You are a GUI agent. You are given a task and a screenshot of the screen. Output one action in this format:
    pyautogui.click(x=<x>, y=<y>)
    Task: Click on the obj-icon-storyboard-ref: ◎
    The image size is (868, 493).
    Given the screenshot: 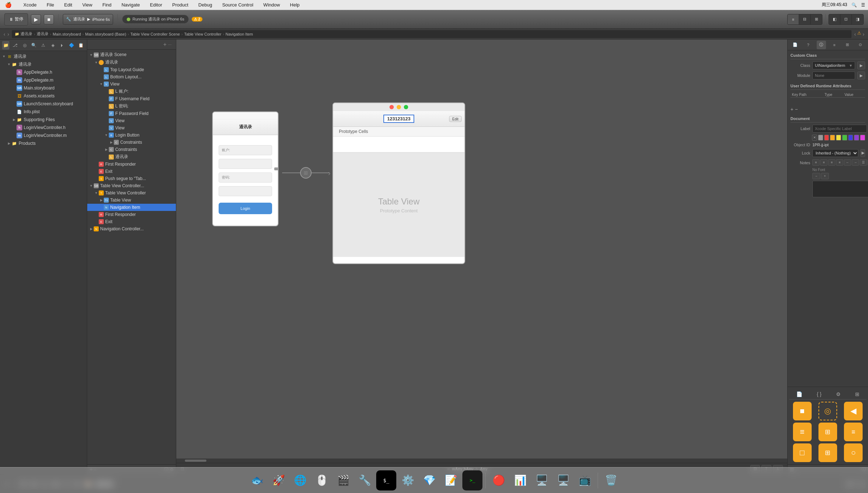 What is the action you would take?
    pyautogui.click(x=828, y=411)
    